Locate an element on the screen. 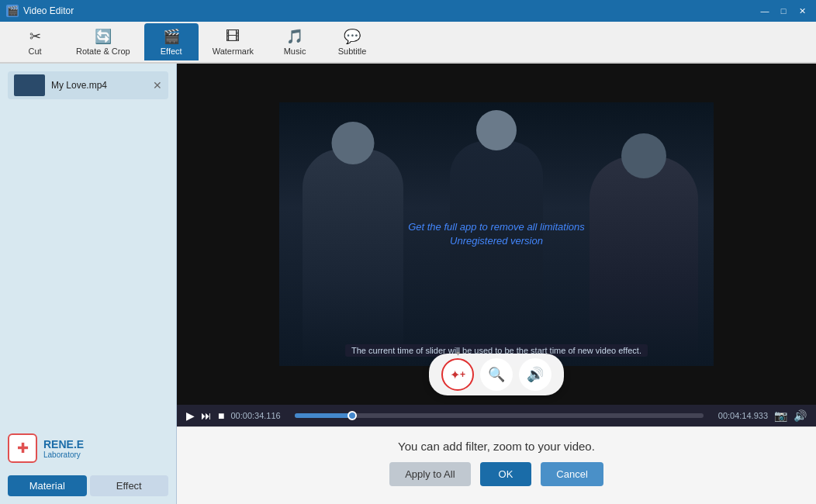 This screenshot has width=816, height=504. tab-music-label: Music is located at coordinates (295, 51).